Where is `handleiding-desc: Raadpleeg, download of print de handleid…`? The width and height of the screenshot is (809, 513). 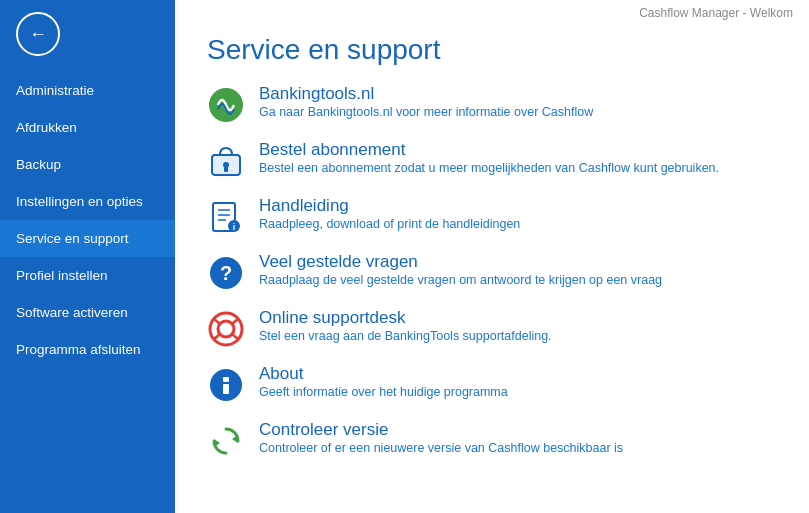
handleiding-desc: Raadpleeg, download of print de handleid… is located at coordinates (390, 224).